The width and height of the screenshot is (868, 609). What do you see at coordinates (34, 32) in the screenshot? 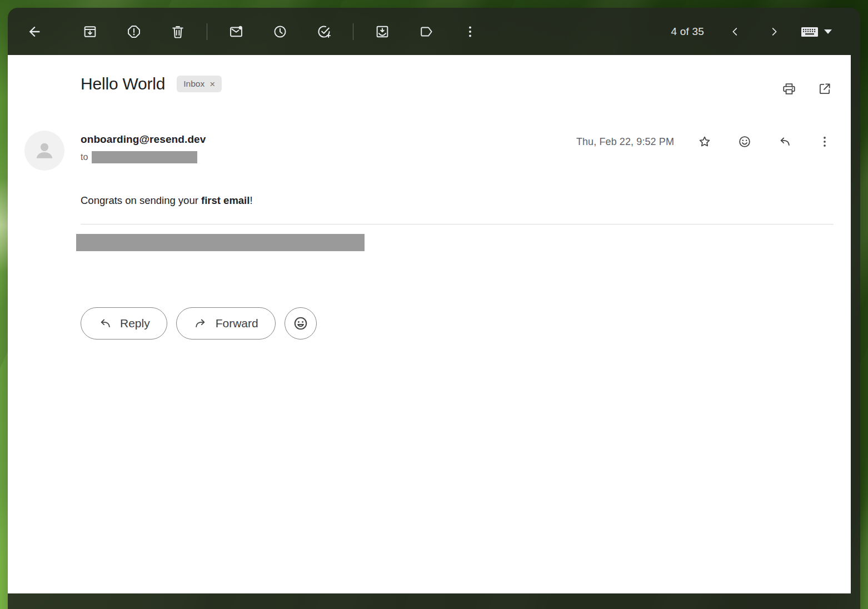
I see `back-button` at bounding box center [34, 32].